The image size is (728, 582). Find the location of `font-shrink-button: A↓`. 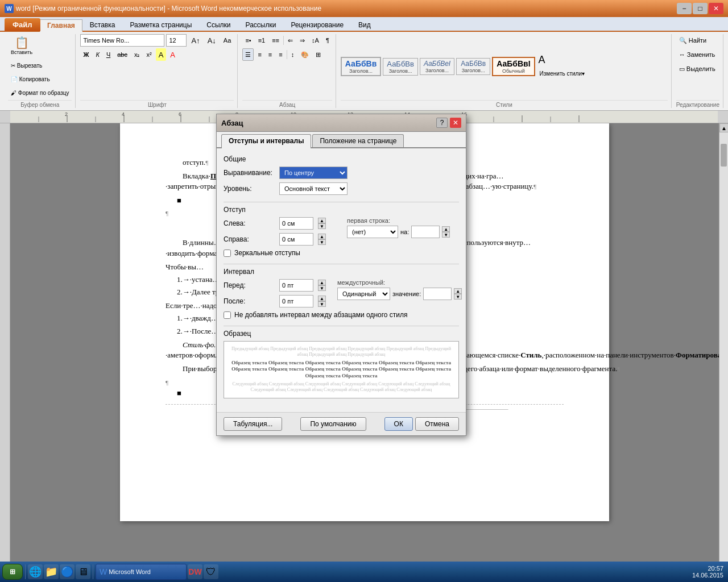

font-shrink-button: A↓ is located at coordinates (212, 40).